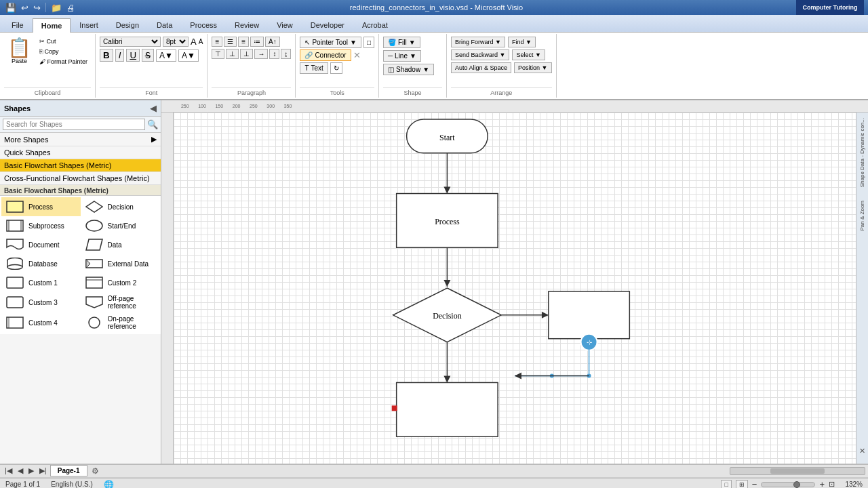 The width and height of the screenshot is (868, 488). What do you see at coordinates (52, 26) in the screenshot?
I see `tab-home: Home` at bounding box center [52, 26].